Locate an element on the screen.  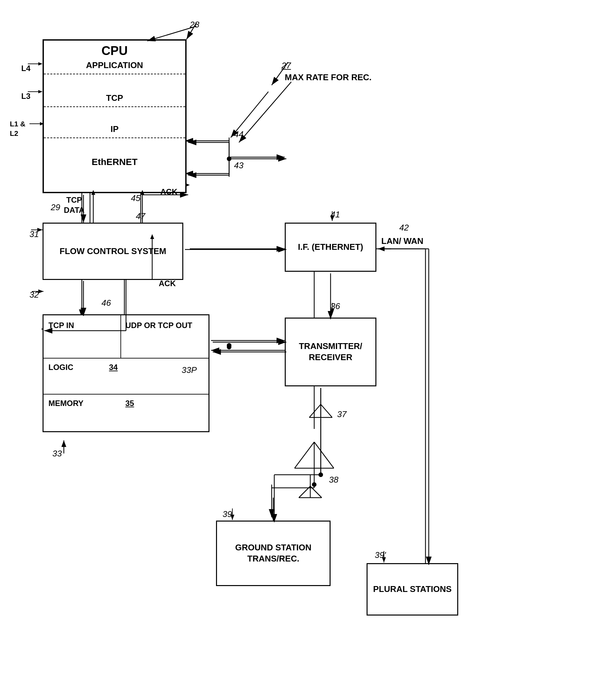
l1l2-label: L1 &L2 is located at coordinates (18, 129).